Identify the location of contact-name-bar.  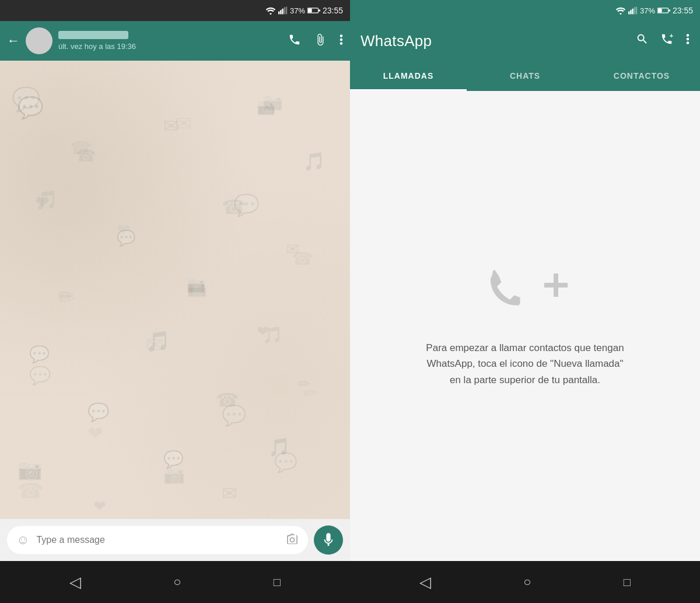
(93, 35).